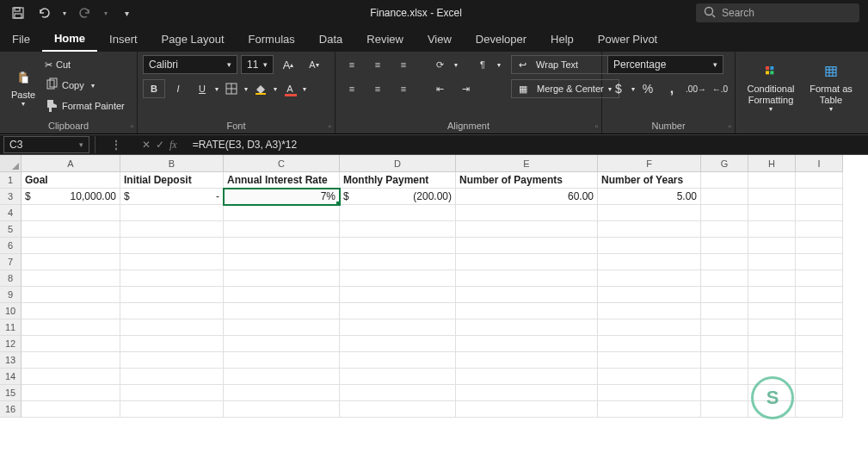  I want to click on cell-H10, so click(773, 312).